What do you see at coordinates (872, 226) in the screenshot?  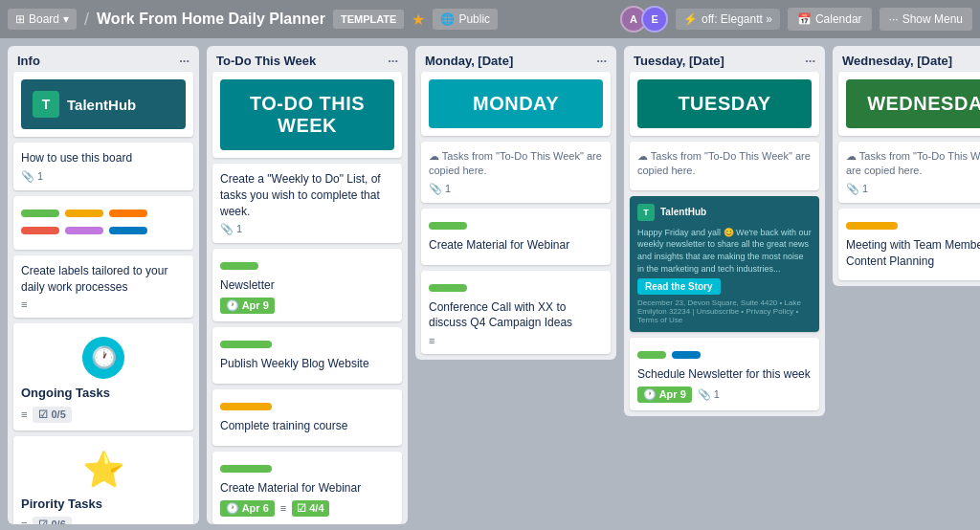 I see `label-yellow` at bounding box center [872, 226].